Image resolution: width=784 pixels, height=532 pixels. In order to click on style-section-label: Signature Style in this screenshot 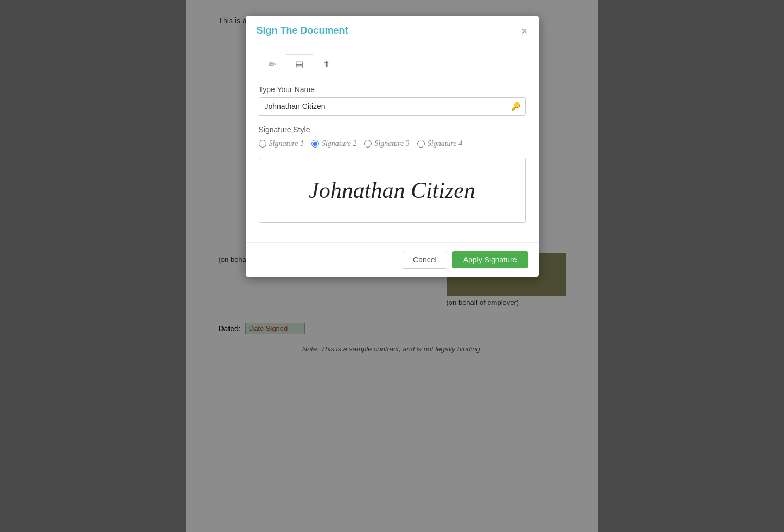, I will do `click(392, 130)`.